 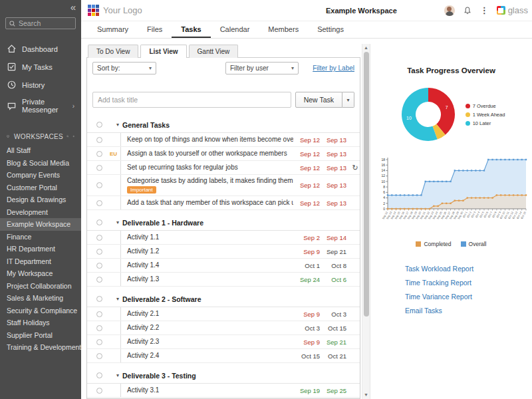 What do you see at coordinates (223, 356) in the screenshot?
I see `task-row: Activity 2.4Oct 15Oct 21` at bounding box center [223, 356].